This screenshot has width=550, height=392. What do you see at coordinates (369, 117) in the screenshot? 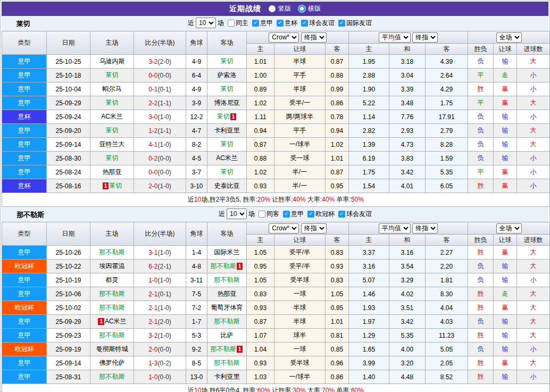
I see `avg-home-cell: 1.14` at bounding box center [369, 117].